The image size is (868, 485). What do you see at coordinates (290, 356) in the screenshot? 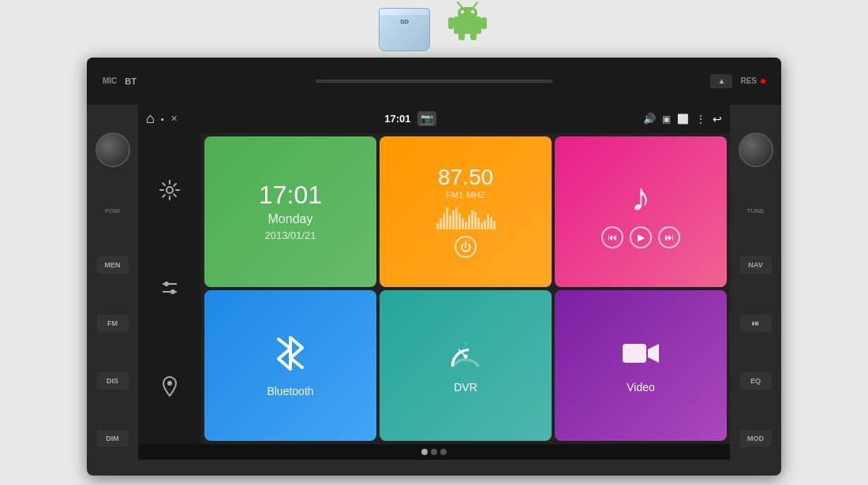
I see `bluetooth-icon` at bounding box center [290, 356].